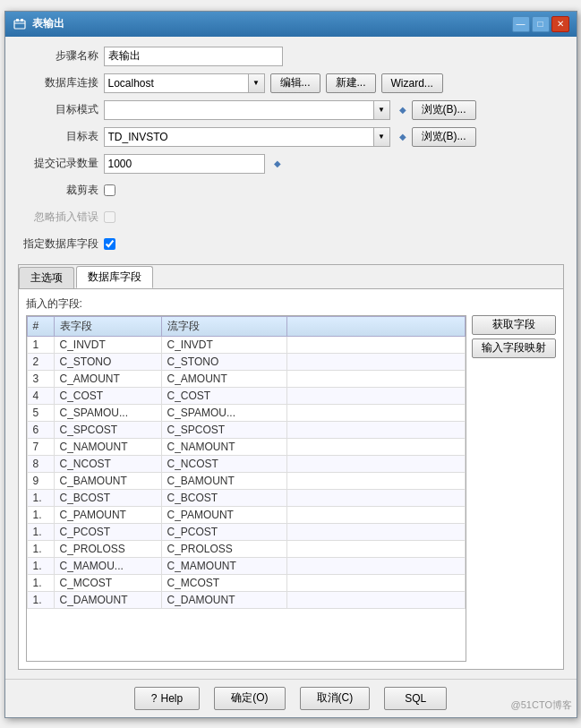 Image resolution: width=581 pixels, height=728 pixels. Describe the element at coordinates (58, 190) in the screenshot. I see `truncate-label: 裁剪表` at that location.